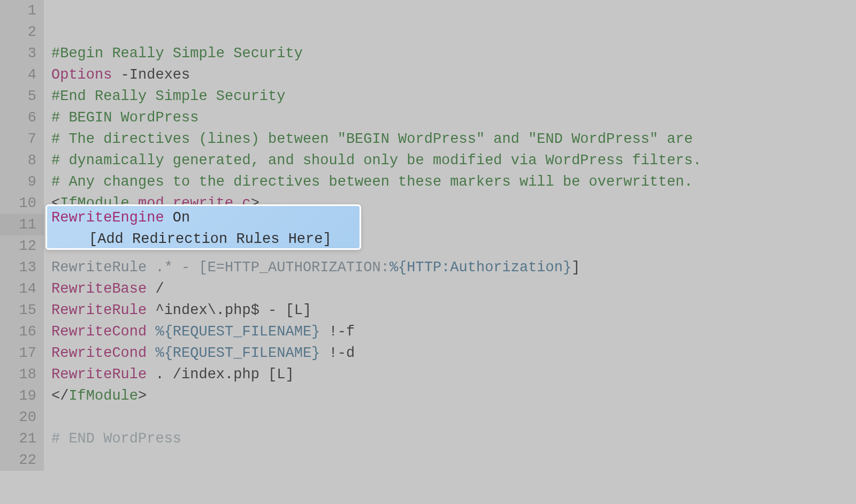 This screenshot has height=504, width=856. I want to click on line-content: RewriteRule . /index.php [L], so click(450, 375).